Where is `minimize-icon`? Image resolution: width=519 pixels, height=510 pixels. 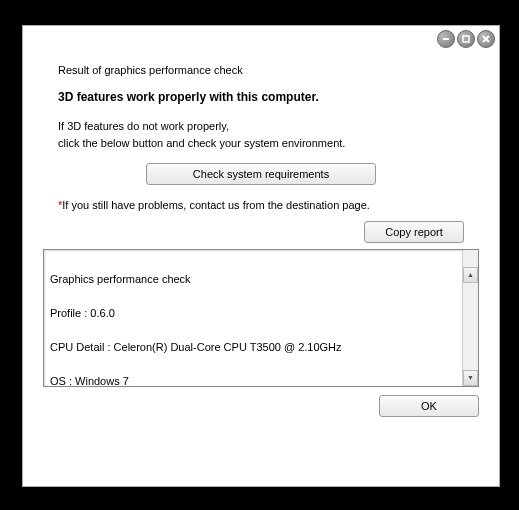
minimize-icon is located at coordinates (446, 39).